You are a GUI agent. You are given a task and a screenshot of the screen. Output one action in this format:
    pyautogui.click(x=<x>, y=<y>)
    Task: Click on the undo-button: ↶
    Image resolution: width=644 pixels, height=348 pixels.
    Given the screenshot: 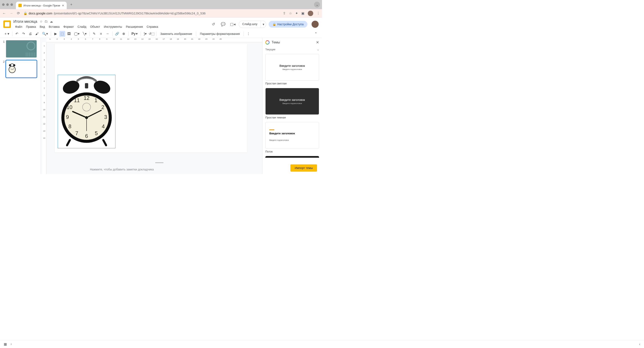 What is the action you would take?
    pyautogui.click(x=17, y=34)
    